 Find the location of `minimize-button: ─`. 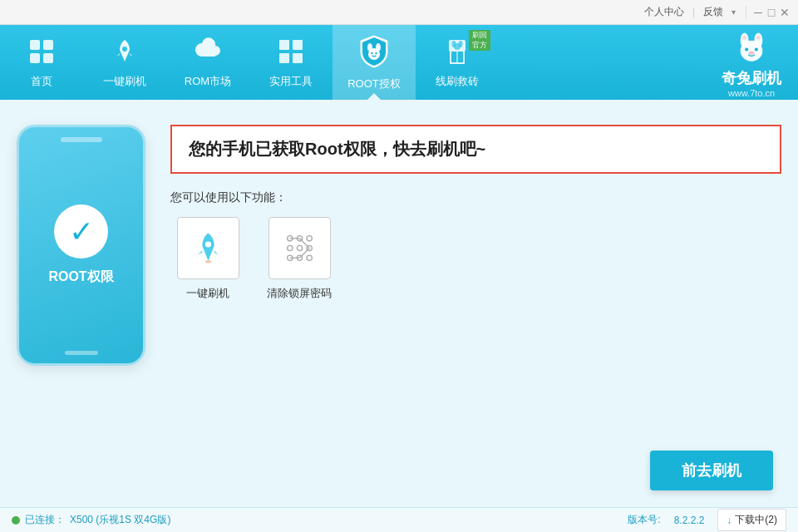

minimize-button: ─ is located at coordinates (758, 12).